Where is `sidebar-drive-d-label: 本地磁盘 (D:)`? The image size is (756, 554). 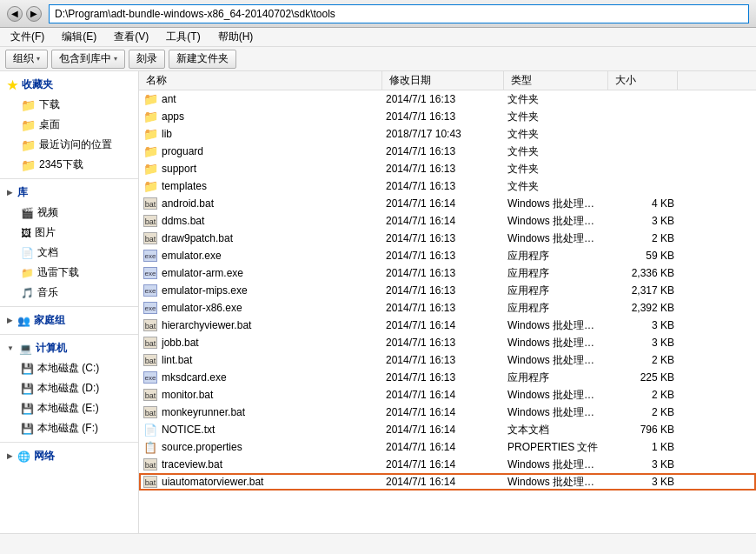
sidebar-drive-d-label: 本地磁盘 (D:) is located at coordinates (68, 388).